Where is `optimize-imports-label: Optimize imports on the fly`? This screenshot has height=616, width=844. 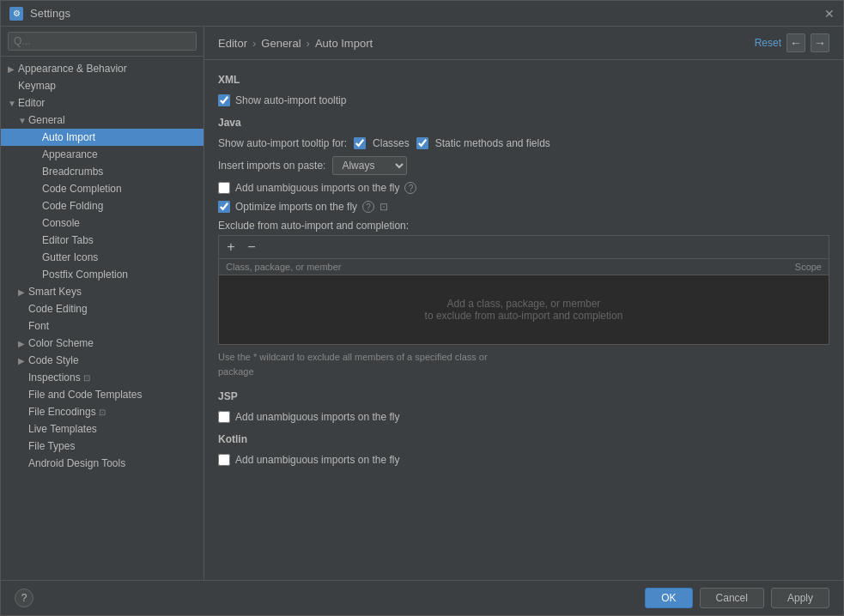
optimize-imports-label: Optimize imports on the fly is located at coordinates (296, 207).